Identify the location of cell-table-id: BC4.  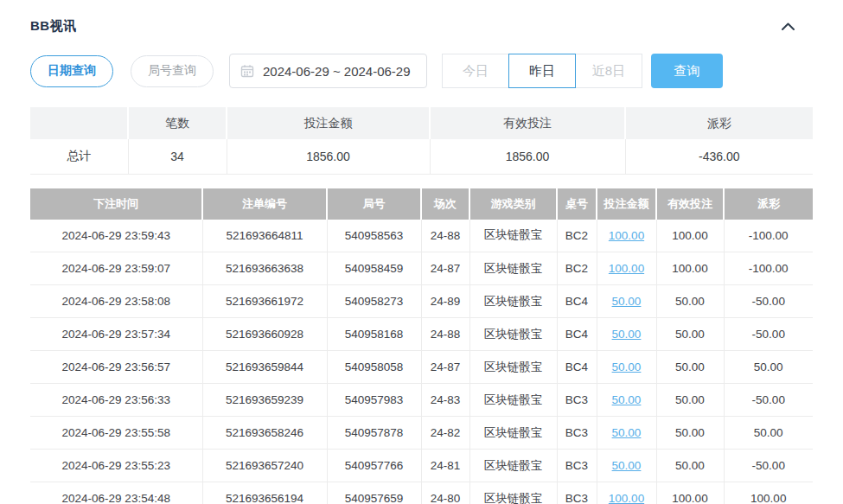
(577, 367).